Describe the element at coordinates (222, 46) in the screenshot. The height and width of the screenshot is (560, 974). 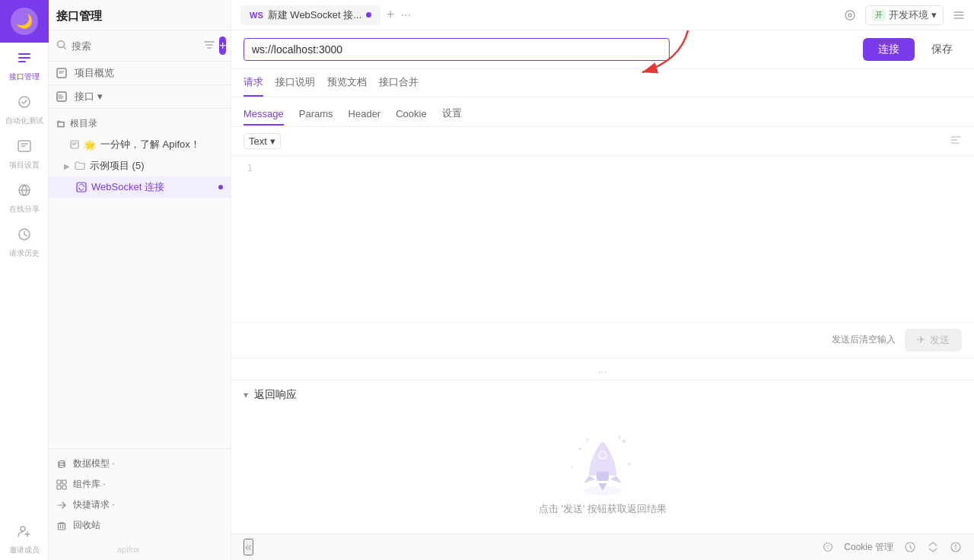
I see `add-button: +` at that location.